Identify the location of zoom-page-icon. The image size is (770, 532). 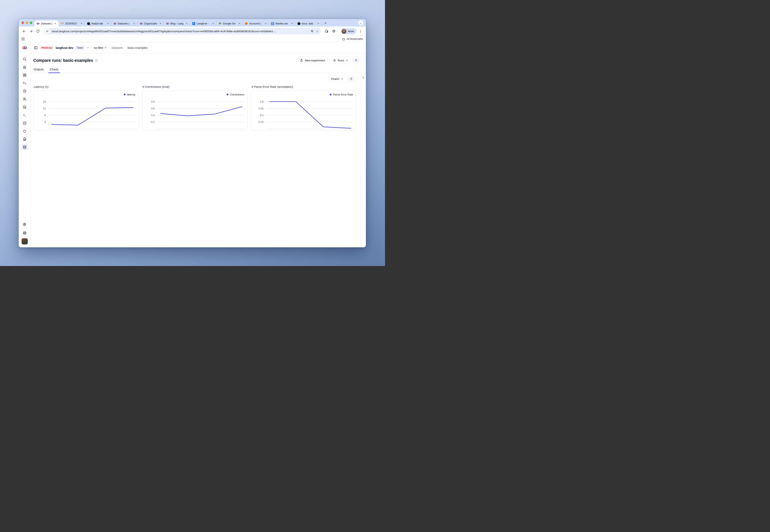
(312, 31).